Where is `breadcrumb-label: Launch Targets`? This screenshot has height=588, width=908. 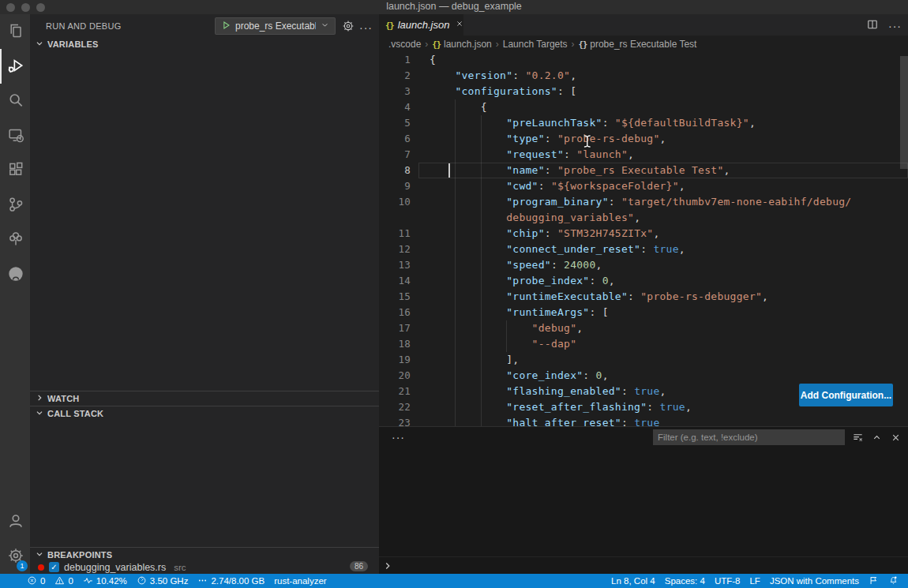 breadcrumb-label: Launch Targets is located at coordinates (535, 44).